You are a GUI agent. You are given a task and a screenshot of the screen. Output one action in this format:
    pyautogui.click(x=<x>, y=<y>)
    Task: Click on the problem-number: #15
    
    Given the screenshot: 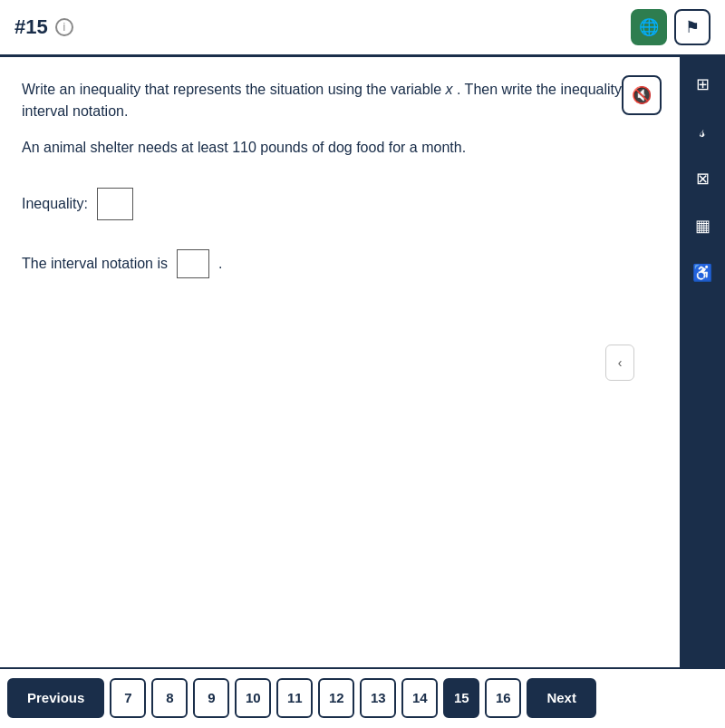 What is the action you would take?
    pyautogui.click(x=31, y=27)
    